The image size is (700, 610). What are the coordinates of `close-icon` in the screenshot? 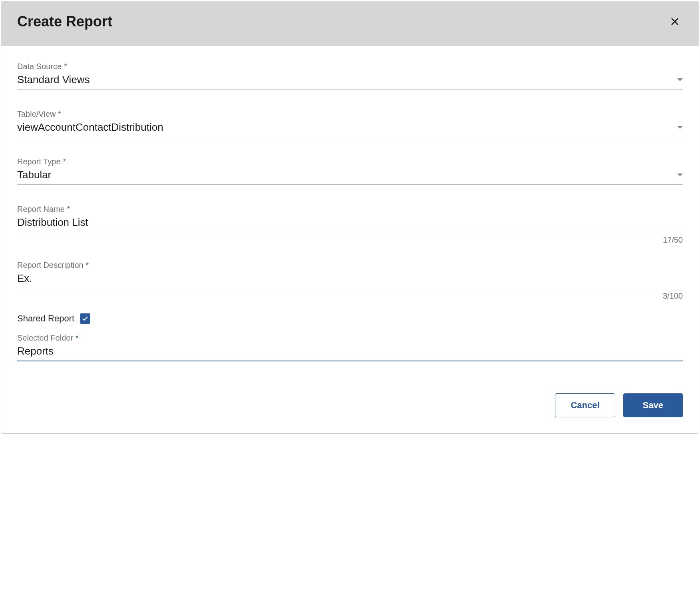 It's located at (675, 22).